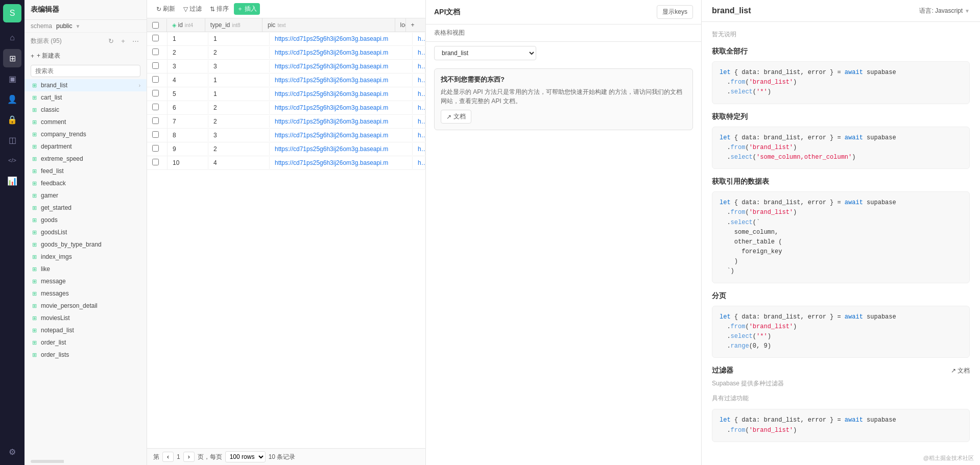 The height and width of the screenshot is (465, 980). Describe the element at coordinates (91, 281) in the screenshot. I see `table-item-name: message` at that location.